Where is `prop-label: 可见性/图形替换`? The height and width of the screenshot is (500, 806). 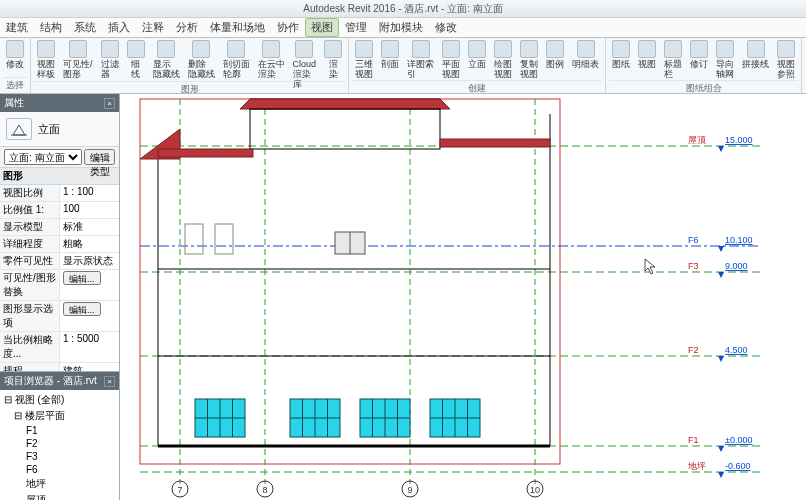 prop-label: 可见性/图形替换 is located at coordinates (30, 285).